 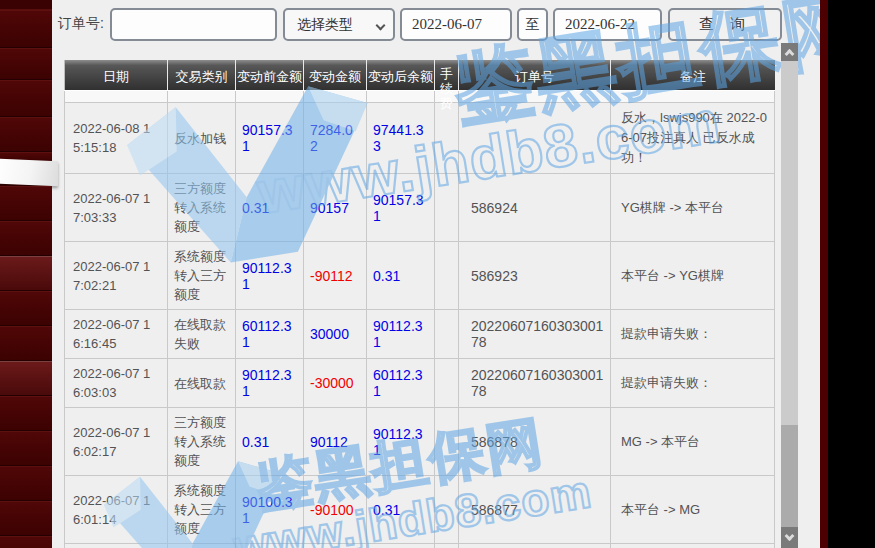 What do you see at coordinates (852, 274) in the screenshot?
I see `frame-black-area` at bounding box center [852, 274].